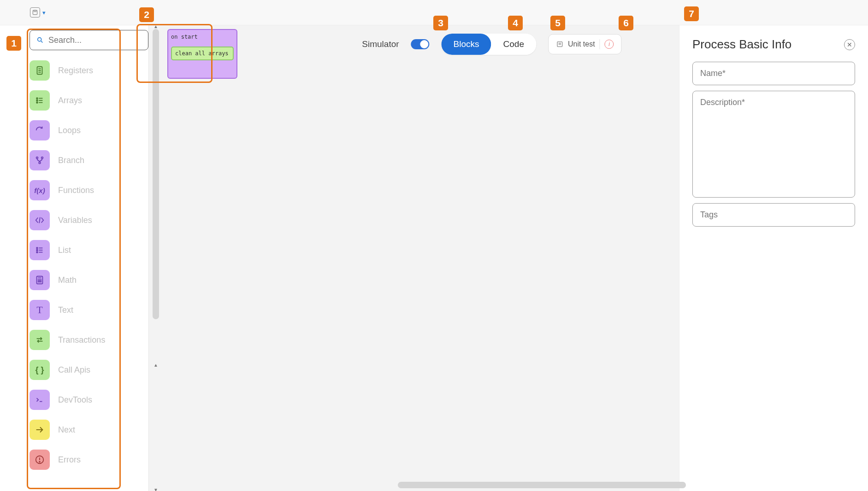 This screenshot has height=491, width=868. Describe the element at coordinates (35, 12) in the screenshot. I see `save-icon` at that location.